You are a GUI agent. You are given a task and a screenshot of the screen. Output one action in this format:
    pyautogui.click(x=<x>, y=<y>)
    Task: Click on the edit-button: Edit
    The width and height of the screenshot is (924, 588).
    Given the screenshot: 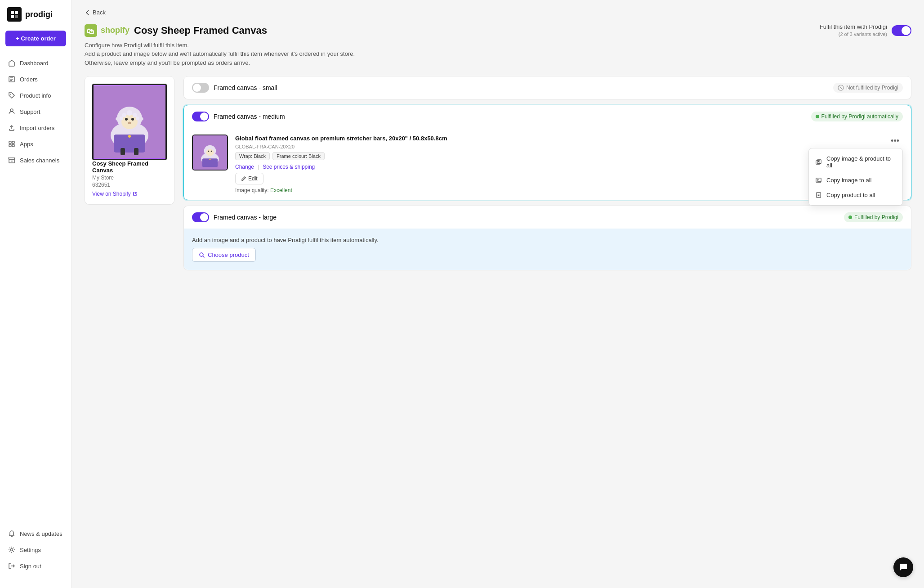 What is the action you would take?
    pyautogui.click(x=249, y=179)
    